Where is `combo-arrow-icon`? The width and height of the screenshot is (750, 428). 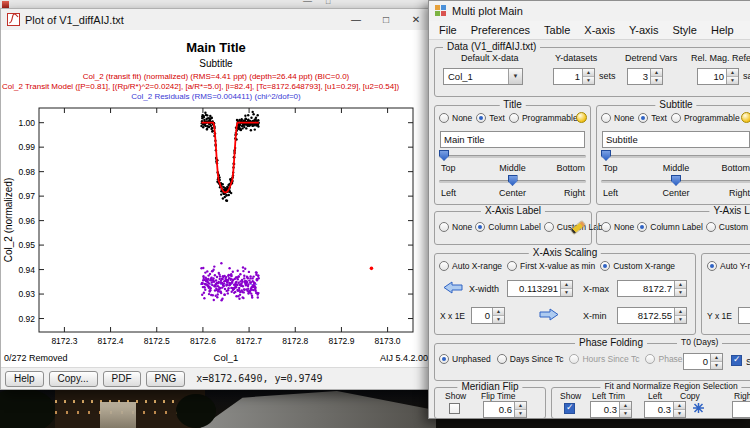 combo-arrow-icon is located at coordinates (515, 76).